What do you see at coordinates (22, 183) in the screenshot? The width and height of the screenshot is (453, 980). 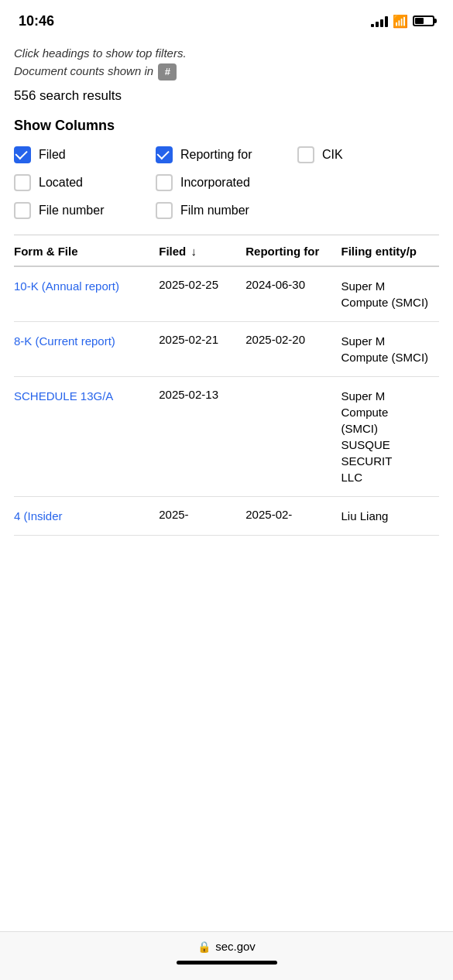 I see `checkbox-located` at bounding box center [22, 183].